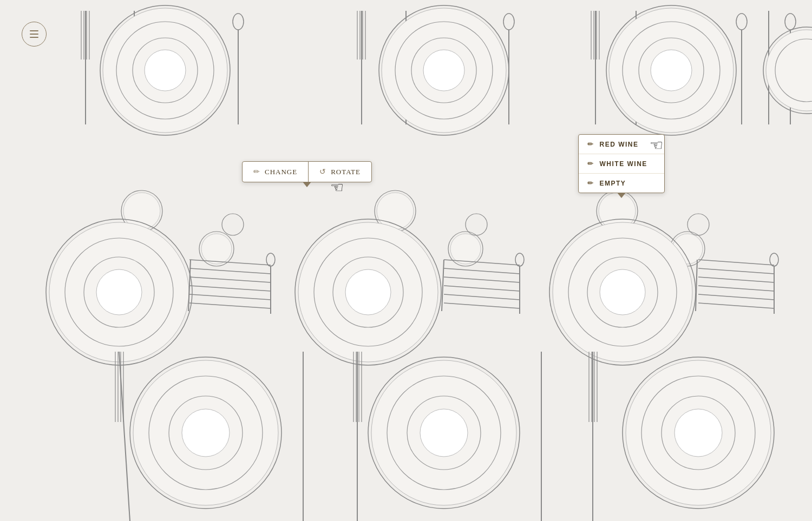 This screenshot has width=812, height=521. I want to click on rotate-icon: ↺, so click(323, 172).